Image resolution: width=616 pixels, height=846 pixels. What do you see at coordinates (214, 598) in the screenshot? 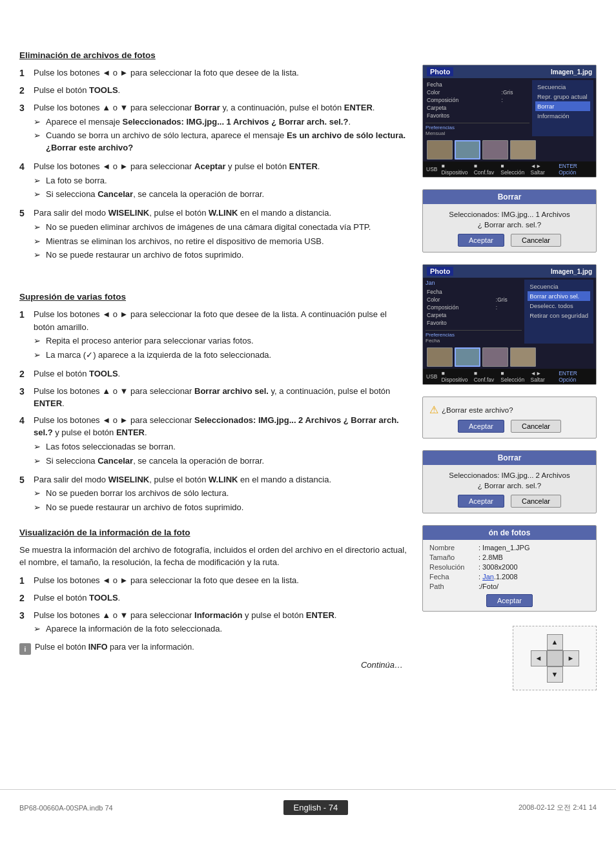
I see `step3-2: 2 Pulse el botón TOOLS.` at bounding box center [214, 598].